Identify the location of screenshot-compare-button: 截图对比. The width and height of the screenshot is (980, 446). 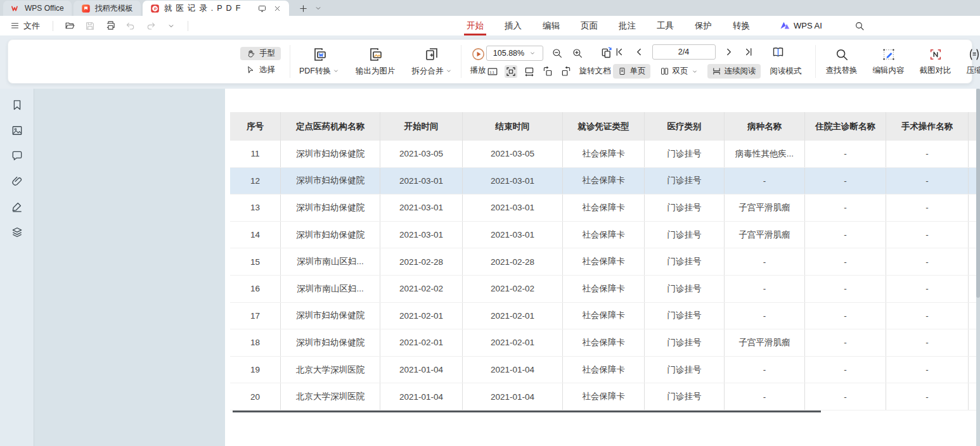
(936, 62).